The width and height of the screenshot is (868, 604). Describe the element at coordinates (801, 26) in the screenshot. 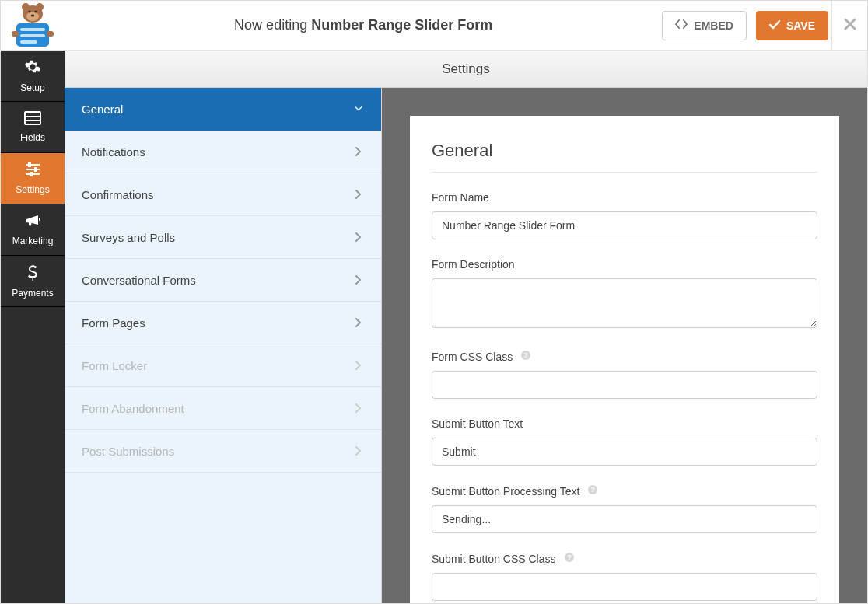

I see `save-label: SAVE` at that location.